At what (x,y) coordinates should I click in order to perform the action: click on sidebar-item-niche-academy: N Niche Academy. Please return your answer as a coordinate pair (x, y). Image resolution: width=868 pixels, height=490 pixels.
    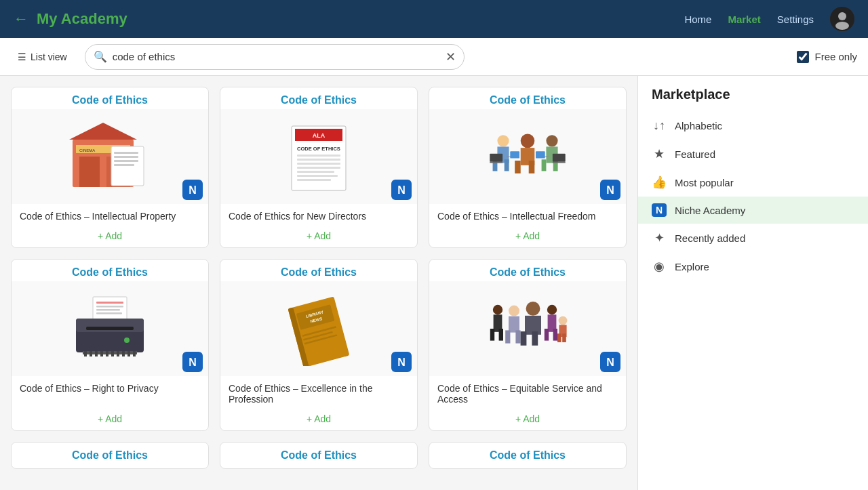
    Looking at the image, I should click on (753, 210).